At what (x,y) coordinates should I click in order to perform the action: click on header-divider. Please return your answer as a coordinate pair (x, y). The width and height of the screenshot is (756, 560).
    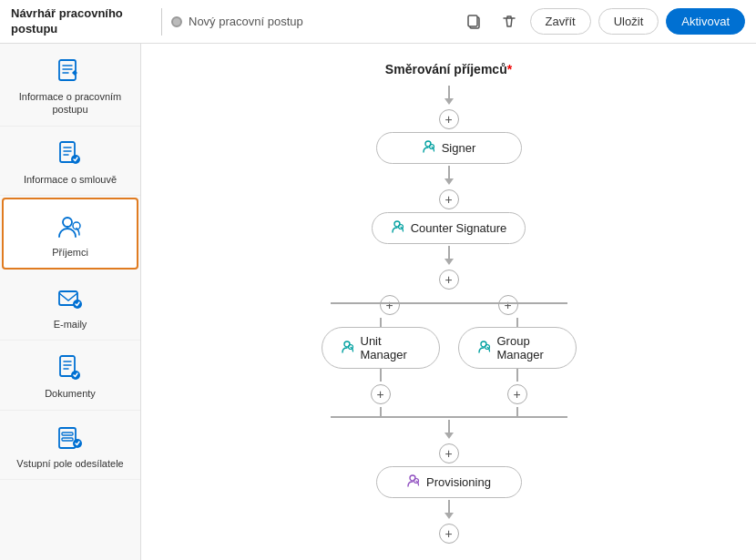
    Looking at the image, I should click on (162, 22).